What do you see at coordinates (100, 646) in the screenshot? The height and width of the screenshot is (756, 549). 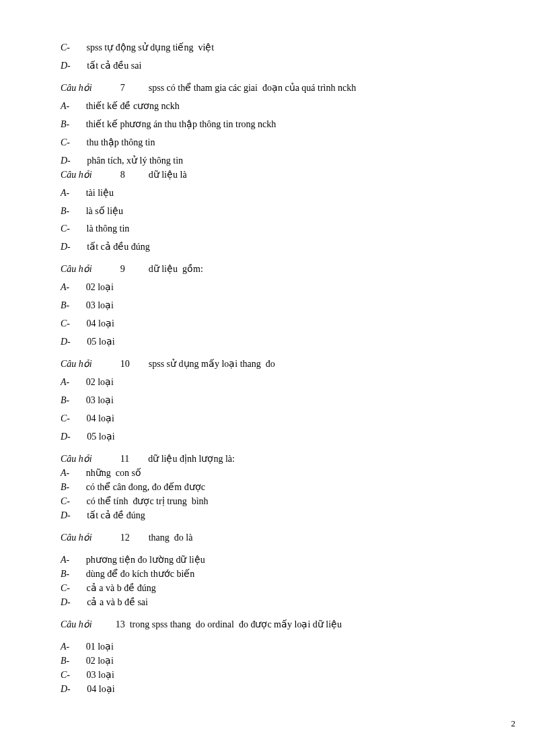 I see `option-text: 01 loại` at bounding box center [100, 646].